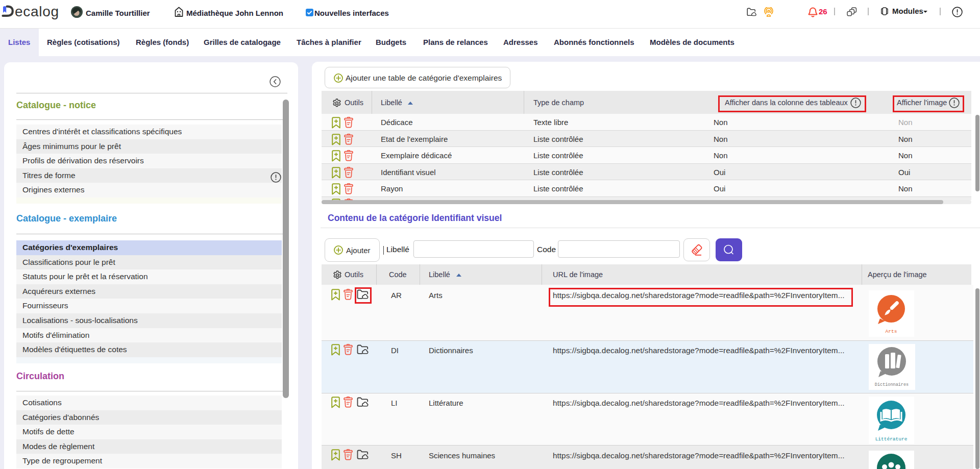  I want to click on svg-text: Dictionnaires, so click(892, 385).